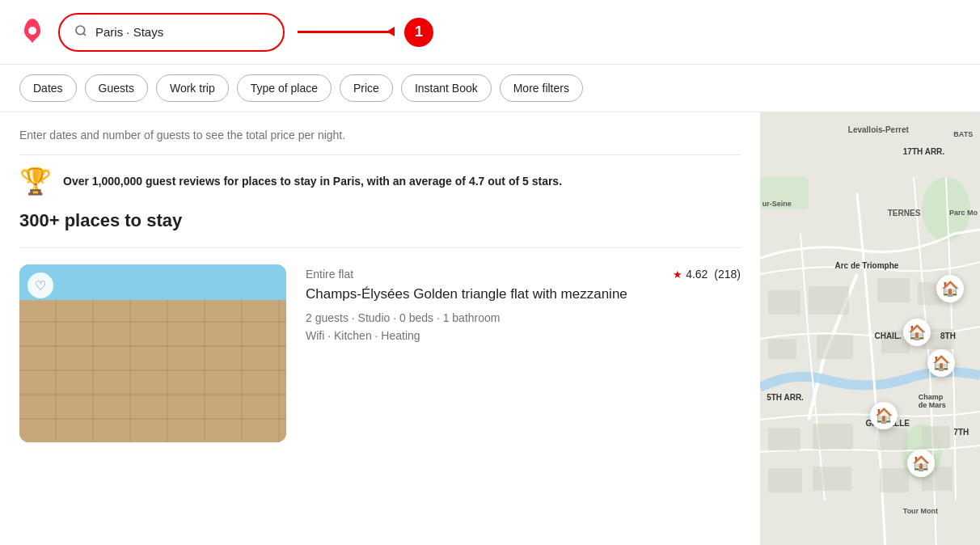 The height and width of the screenshot is (545, 980). What do you see at coordinates (523, 274) in the screenshot?
I see `listing-type-row: Entire flat ★ 4.62 (218)` at bounding box center [523, 274].